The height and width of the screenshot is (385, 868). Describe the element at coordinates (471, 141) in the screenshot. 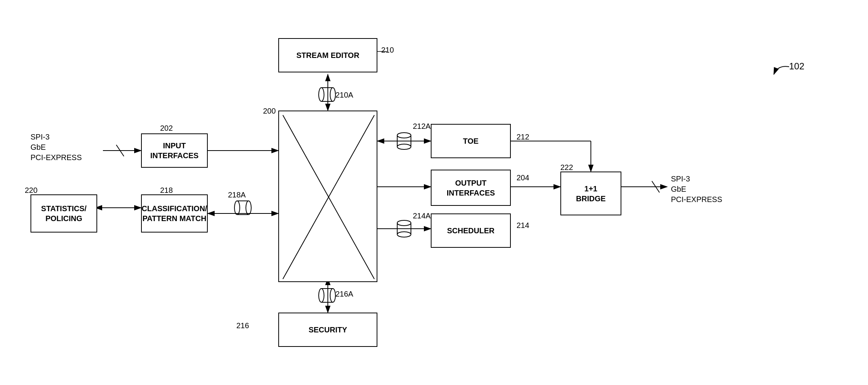

I see `toe-box: TOE` at that location.